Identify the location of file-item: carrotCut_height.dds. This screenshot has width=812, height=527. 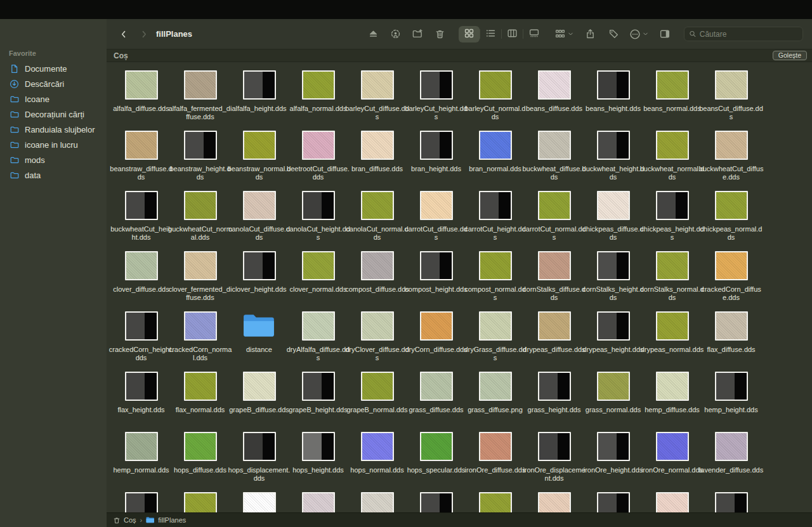
(495, 213).